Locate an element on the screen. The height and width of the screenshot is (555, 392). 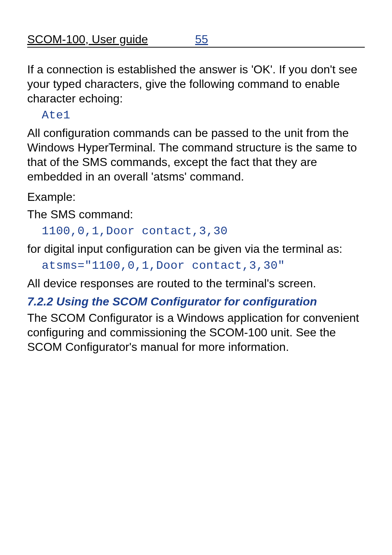
code-sms-command: 1100,0,1,Door contact,3,30 is located at coordinates (203, 231).